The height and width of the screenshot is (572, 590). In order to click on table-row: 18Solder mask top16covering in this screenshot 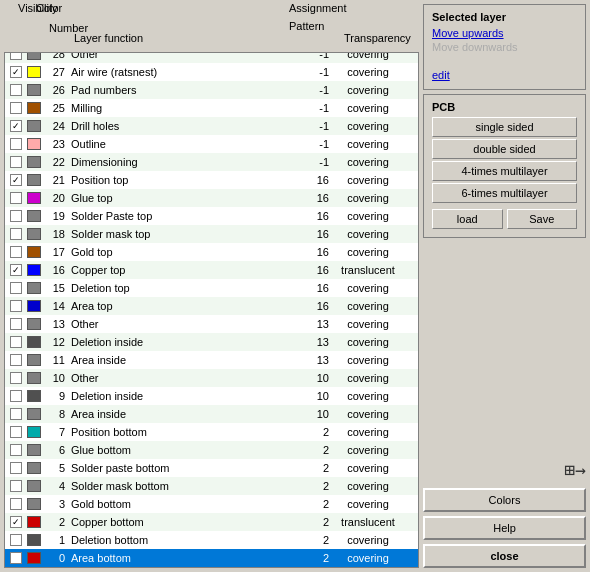, I will do `click(212, 234)`.